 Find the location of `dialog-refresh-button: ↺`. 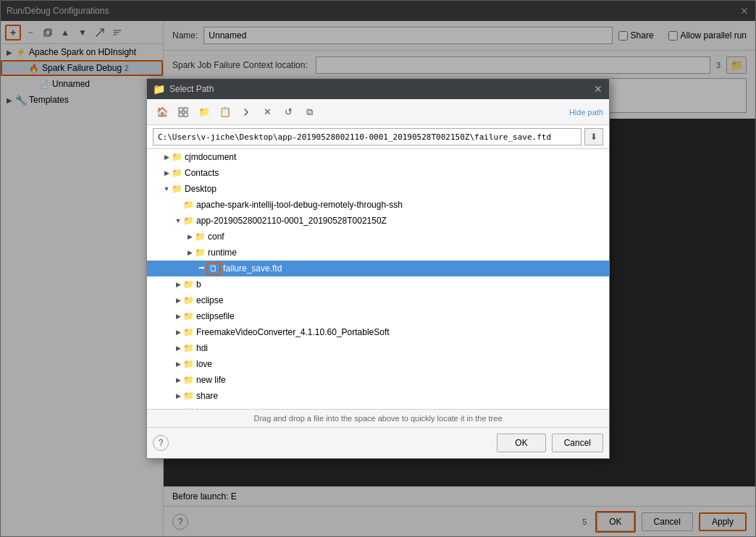

dialog-refresh-button: ↺ is located at coordinates (288, 112).